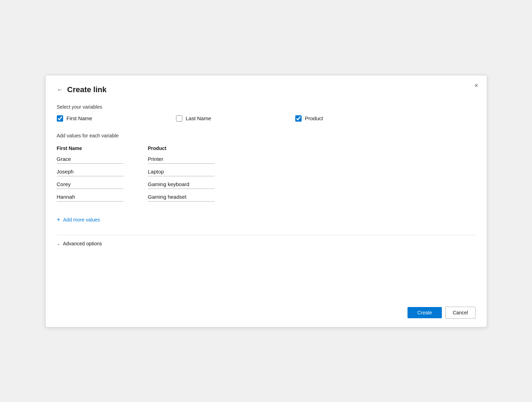 The width and height of the screenshot is (532, 402). I want to click on dialog-footer: Create Cancel, so click(442, 313).